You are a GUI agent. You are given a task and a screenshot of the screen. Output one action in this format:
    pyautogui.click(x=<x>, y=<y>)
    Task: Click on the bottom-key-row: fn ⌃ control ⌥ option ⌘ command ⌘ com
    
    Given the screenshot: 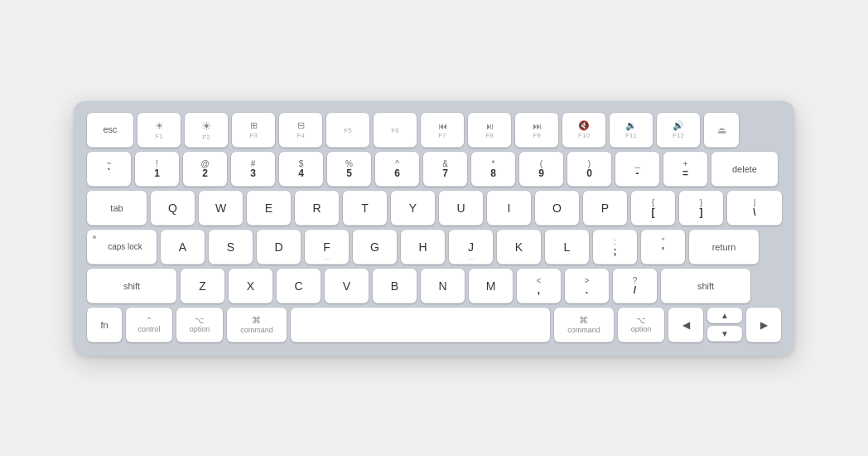 What is the action you would take?
    pyautogui.click(x=434, y=325)
    